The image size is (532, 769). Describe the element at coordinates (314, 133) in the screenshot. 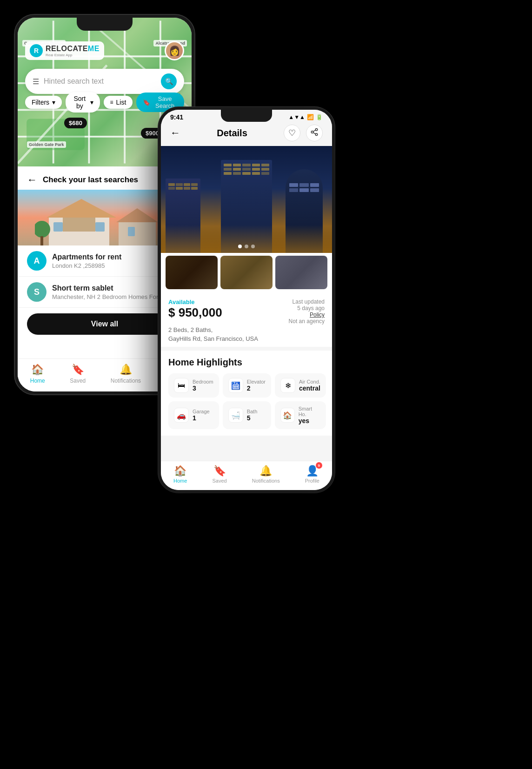

I see `share-button` at that location.